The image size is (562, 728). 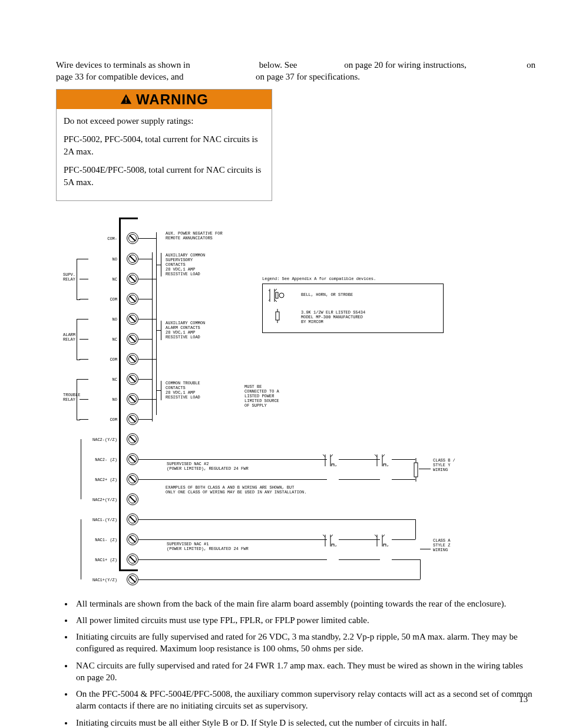 I want to click on page-number: 13, so click(x=523, y=699).